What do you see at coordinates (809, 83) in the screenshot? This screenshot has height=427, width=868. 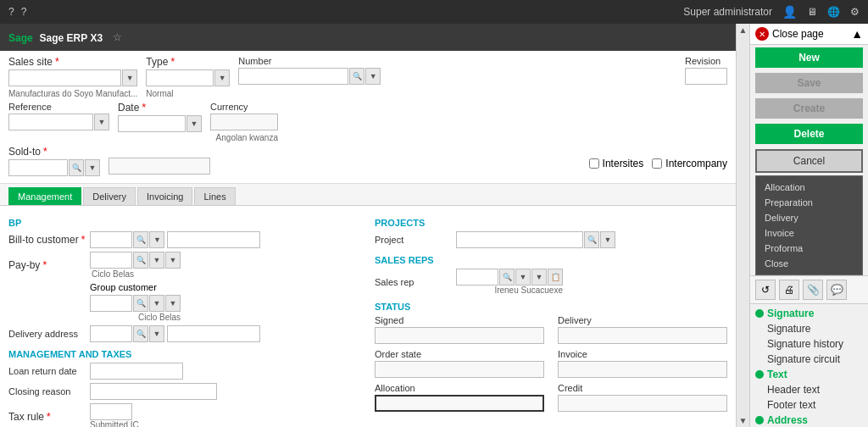 I see `save-button: Save` at bounding box center [809, 83].